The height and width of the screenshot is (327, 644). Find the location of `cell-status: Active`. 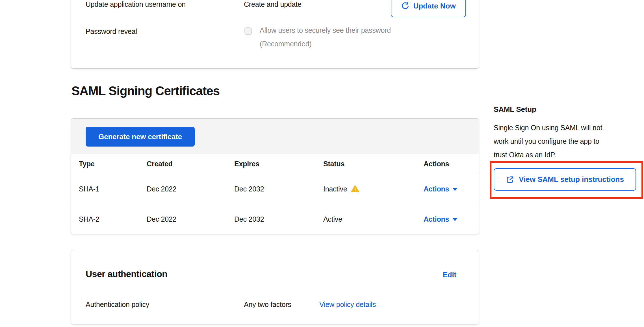

cell-status: Active is located at coordinates (366, 219).